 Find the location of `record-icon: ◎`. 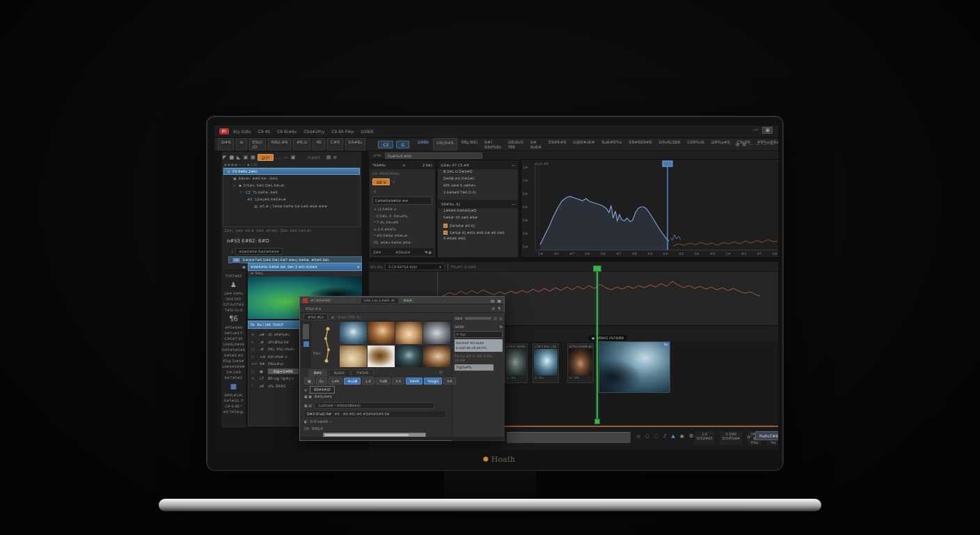

record-icon: ◎ is located at coordinates (441, 372).